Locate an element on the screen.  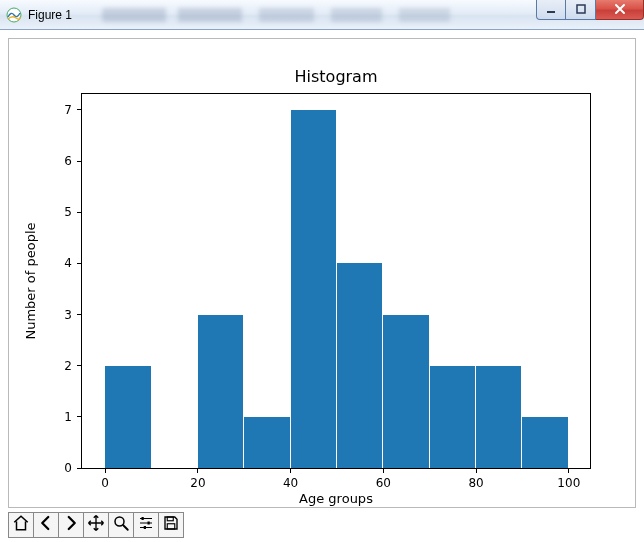
minimize-button is located at coordinates (551, 10).